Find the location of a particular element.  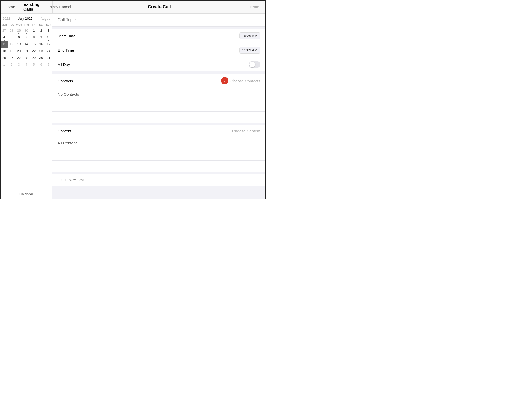

end-time-row: End Time 11:09 AM is located at coordinates (159, 50).